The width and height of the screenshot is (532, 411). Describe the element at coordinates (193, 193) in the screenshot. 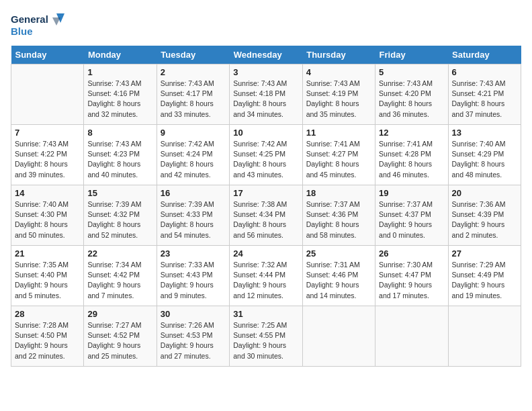

I see `day-number: 16` at that location.